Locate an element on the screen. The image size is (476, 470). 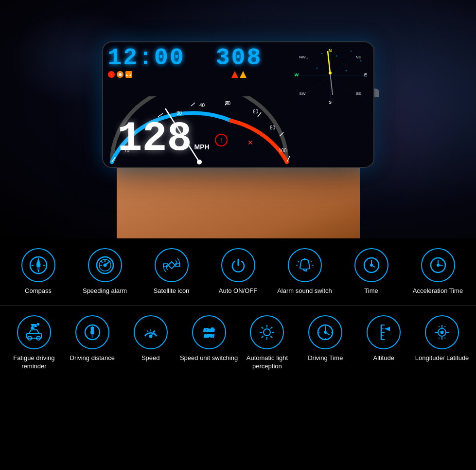
speeding-alarm-icon is located at coordinates (105, 265).